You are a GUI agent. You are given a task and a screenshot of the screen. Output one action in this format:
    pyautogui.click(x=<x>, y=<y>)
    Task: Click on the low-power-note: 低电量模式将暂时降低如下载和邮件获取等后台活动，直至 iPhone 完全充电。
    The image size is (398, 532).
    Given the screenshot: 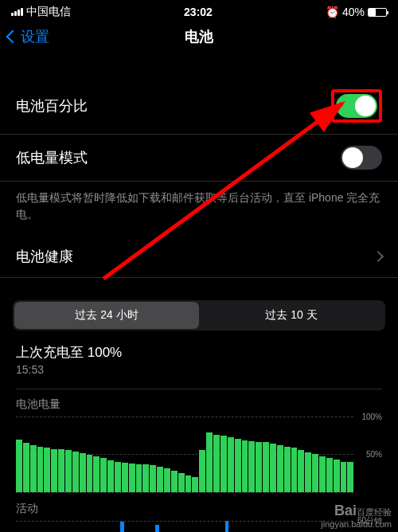 What is the action you would take?
    pyautogui.click(x=199, y=209)
    